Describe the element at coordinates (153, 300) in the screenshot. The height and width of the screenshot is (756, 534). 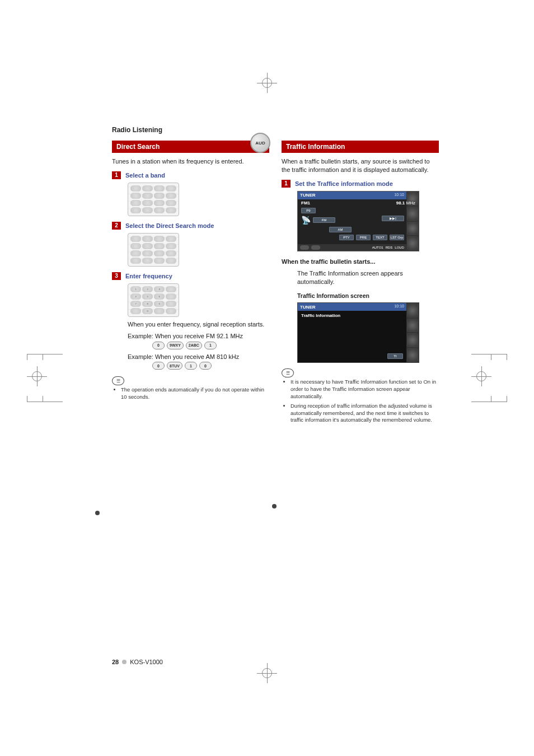
I see `remote-illustration-3: 123 456 789 0` at that location.